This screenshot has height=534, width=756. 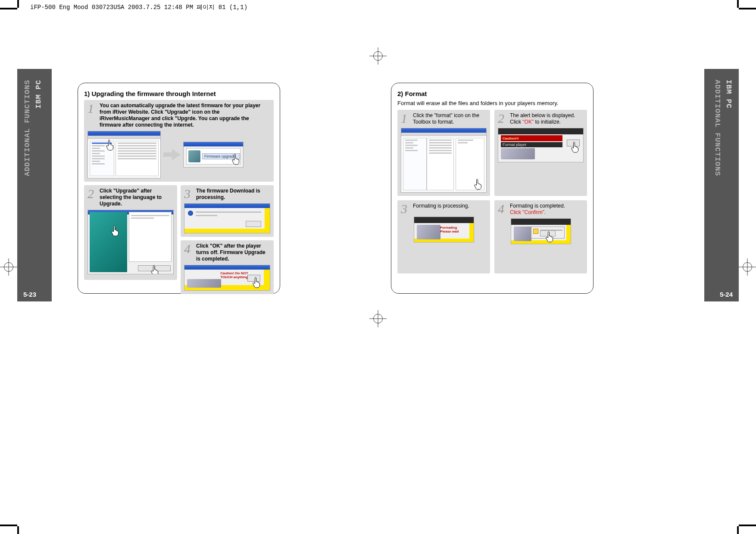 I want to click on step-3-left: 3 The firmware Download is processing., so click(x=227, y=211).